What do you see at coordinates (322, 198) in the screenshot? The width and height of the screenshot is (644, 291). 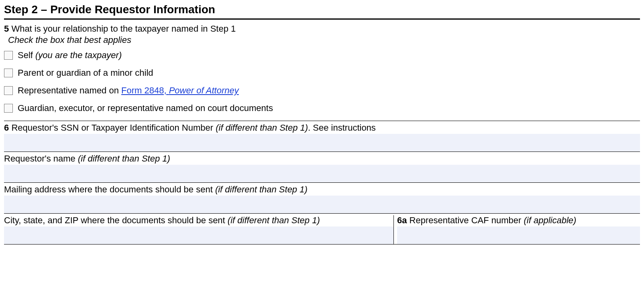 I see `field-mailing-address-block: Mailing address where the documents shou…` at bounding box center [322, 198].